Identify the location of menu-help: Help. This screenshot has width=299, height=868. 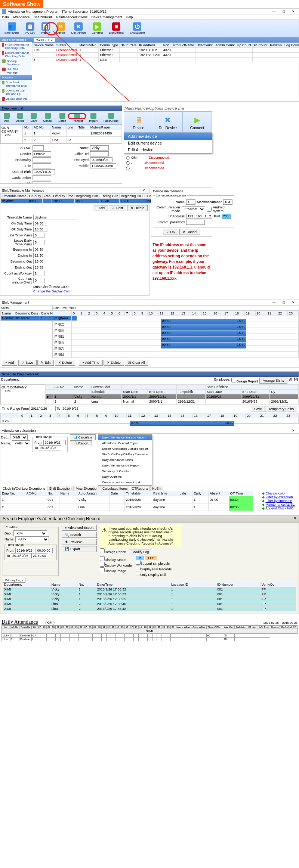
(129, 17).